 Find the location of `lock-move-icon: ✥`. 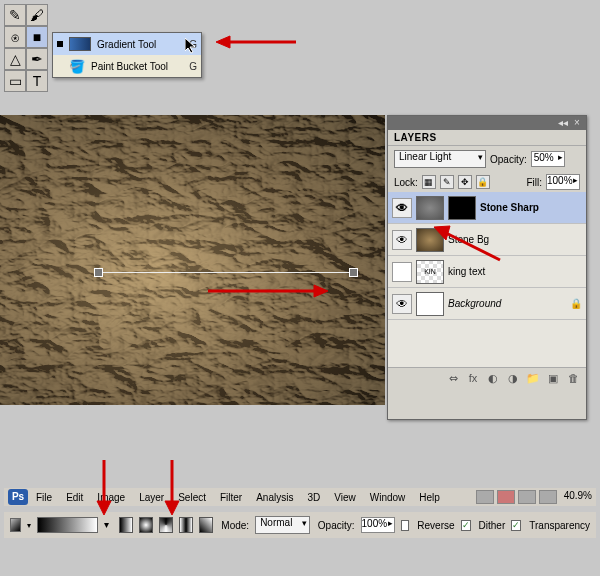

lock-move-icon: ✥ is located at coordinates (465, 182).